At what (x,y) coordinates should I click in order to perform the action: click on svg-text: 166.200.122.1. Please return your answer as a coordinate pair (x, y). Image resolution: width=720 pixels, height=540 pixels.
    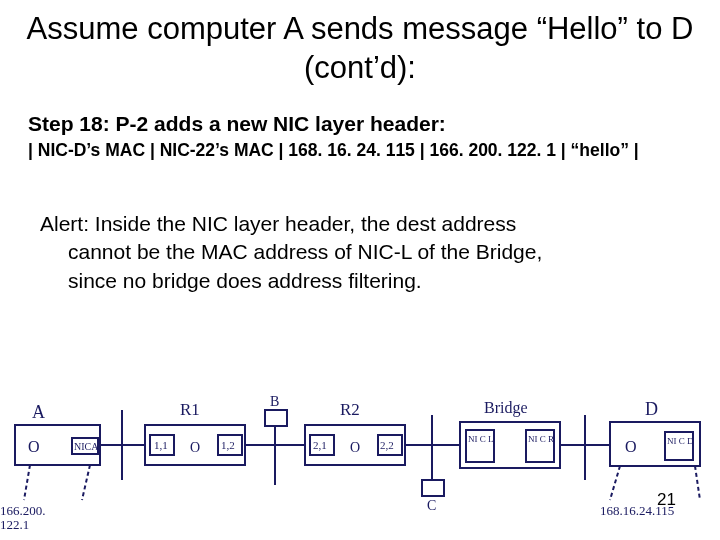
    Looking at the image, I should click on (23, 518).